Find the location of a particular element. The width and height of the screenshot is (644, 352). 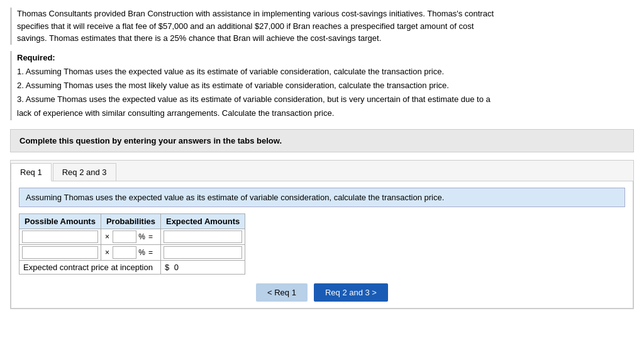

multiply-sign-2: × is located at coordinates (107, 253).